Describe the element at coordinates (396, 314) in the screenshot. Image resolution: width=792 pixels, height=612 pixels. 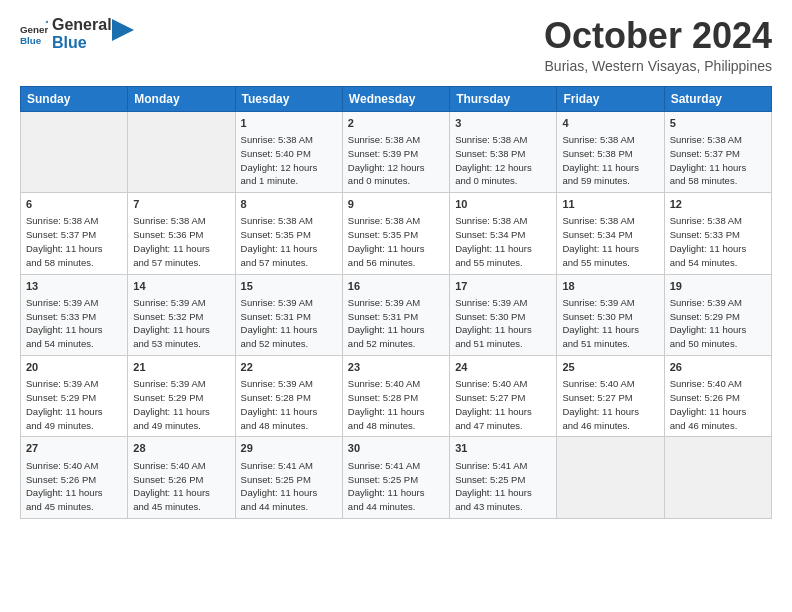
I see `calendar-week-3: 13Sunrise: 5:39 AM Sunset: 5:33 PM Dayli…` at that location.